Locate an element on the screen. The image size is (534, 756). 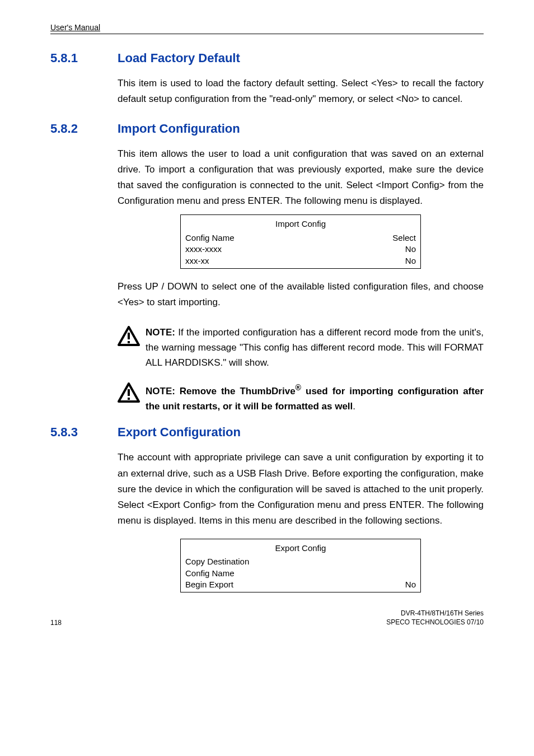
cell-left: xxx-xx is located at coordinates (197, 261).